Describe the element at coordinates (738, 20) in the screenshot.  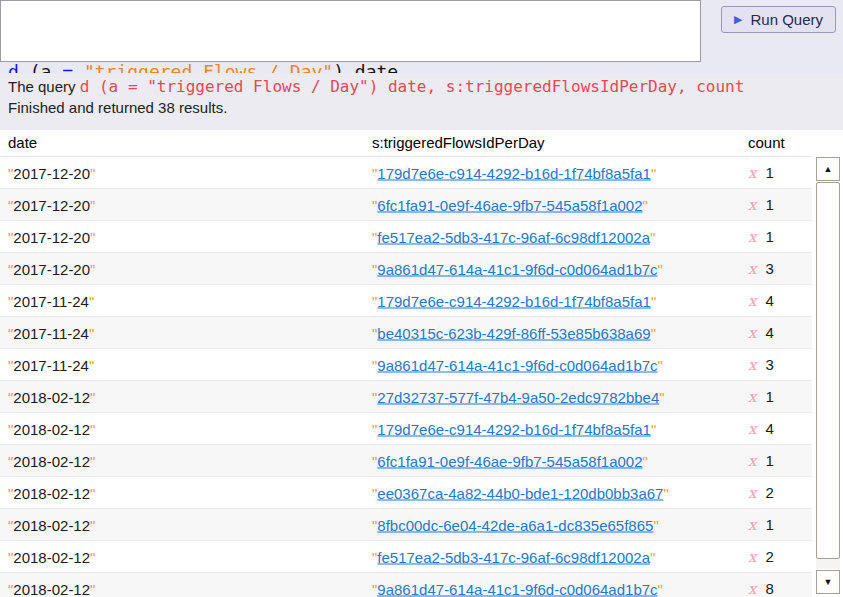
I see `play-icon: ▶` at that location.